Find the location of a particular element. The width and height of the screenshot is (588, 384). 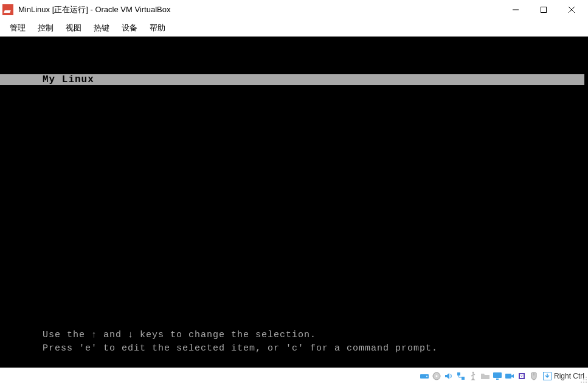

menu-help: 帮助 is located at coordinates (157, 28).